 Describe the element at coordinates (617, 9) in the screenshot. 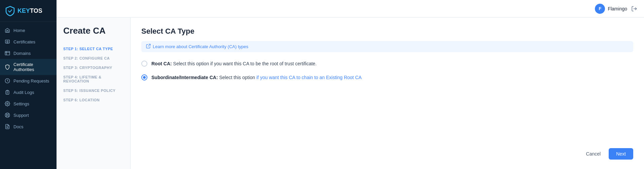

I see `user-name: Flamingo` at that location.